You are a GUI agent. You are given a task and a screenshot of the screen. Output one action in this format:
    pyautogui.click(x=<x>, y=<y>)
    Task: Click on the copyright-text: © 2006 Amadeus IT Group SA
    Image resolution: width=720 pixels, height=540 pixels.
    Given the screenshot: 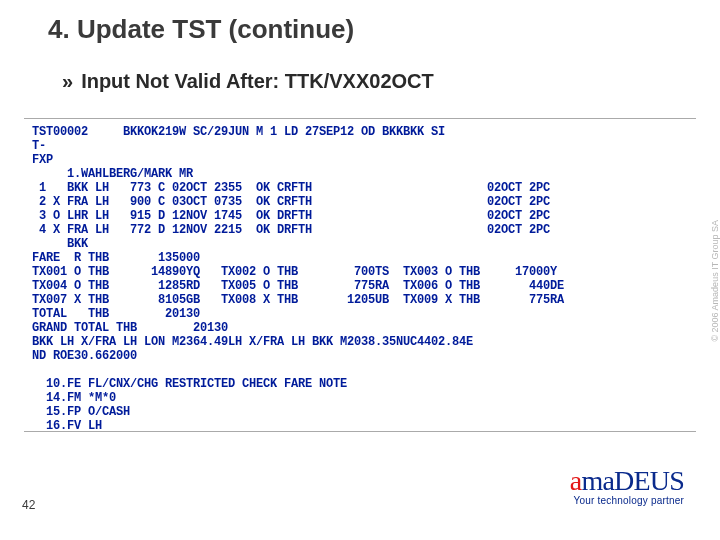 What is the action you would take?
    pyautogui.click(x=715, y=281)
    